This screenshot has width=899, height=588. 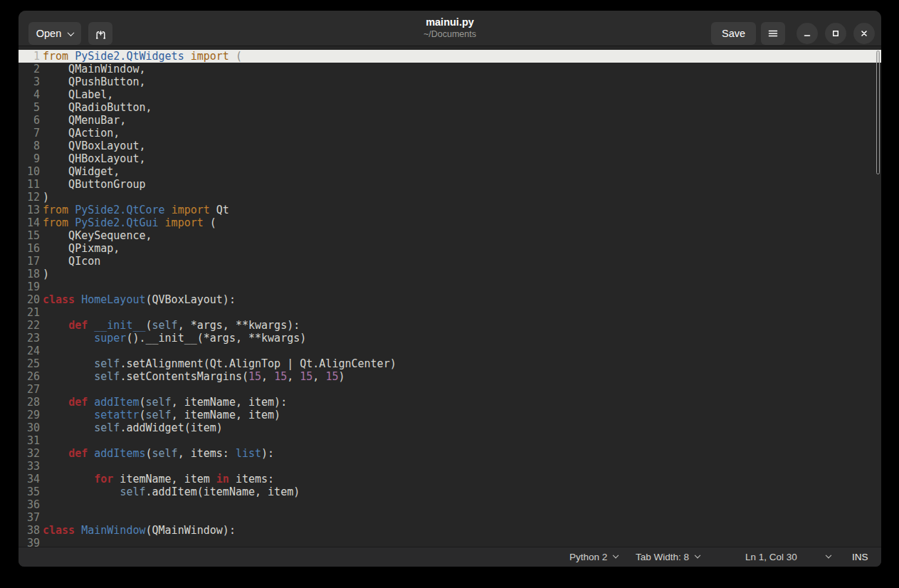 I want to click on line-number: 28, so click(x=29, y=402).